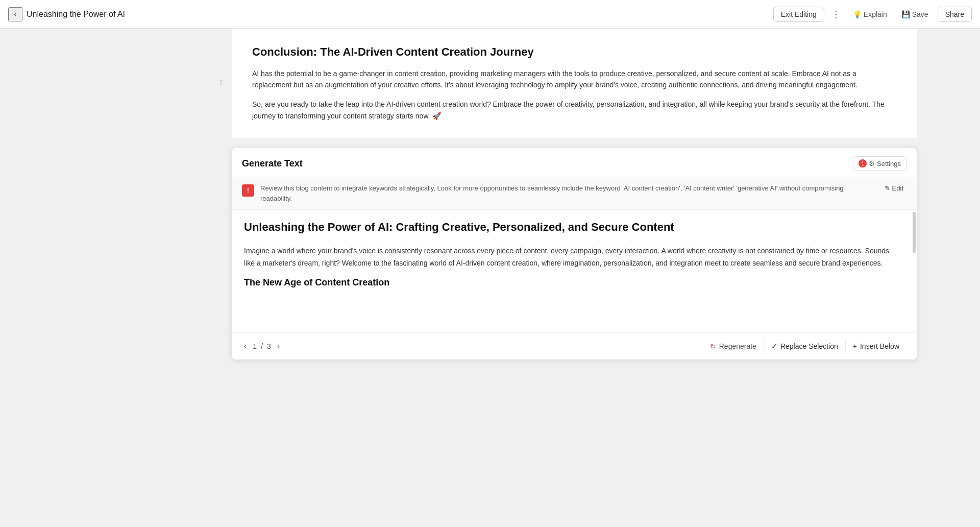 The image size is (980, 527). Describe the element at coordinates (569, 228) in the screenshot. I see `generated-title: Unleashing the Power of AI: Crafting Cre…` at that location.